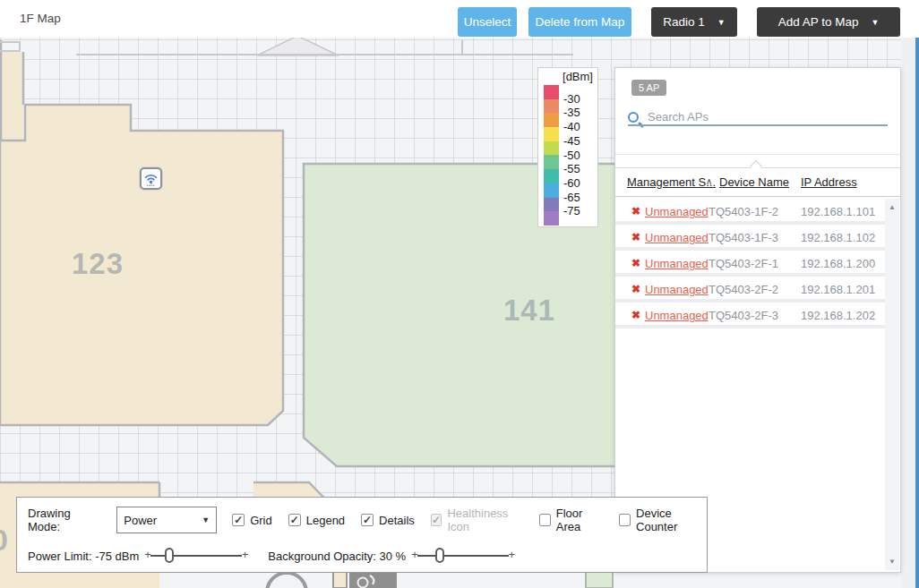 The image size is (919, 588). I want to click on legend-label: -60, so click(571, 183).